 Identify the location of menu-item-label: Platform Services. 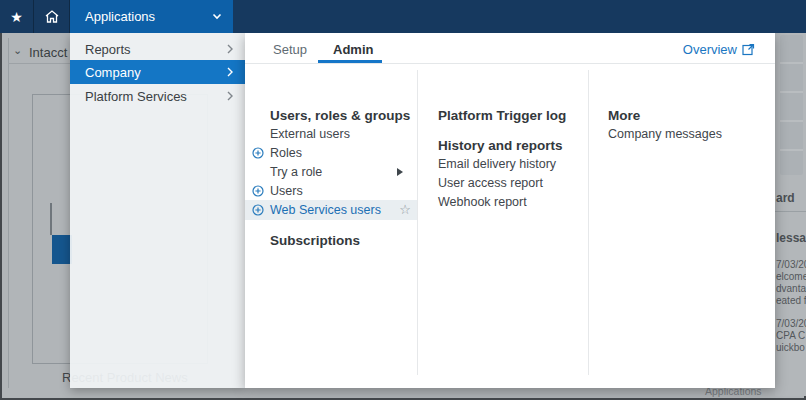
(156, 96).